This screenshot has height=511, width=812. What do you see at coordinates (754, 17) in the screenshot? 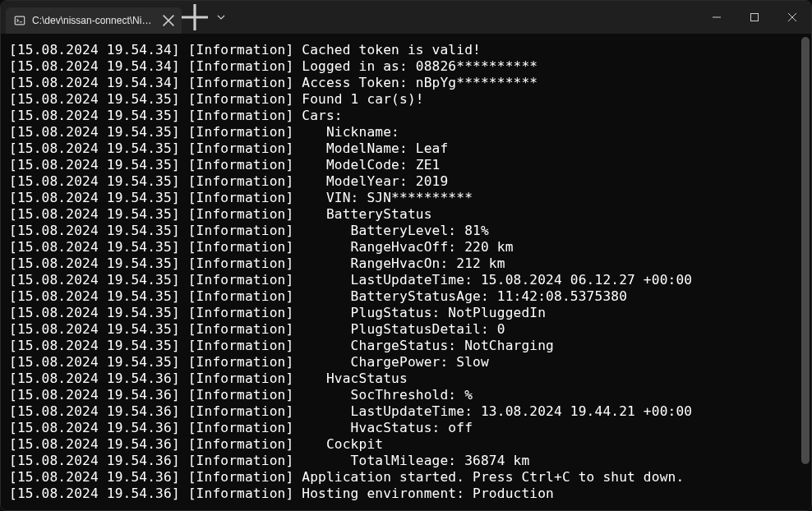
I see `window-controls` at bounding box center [754, 17].